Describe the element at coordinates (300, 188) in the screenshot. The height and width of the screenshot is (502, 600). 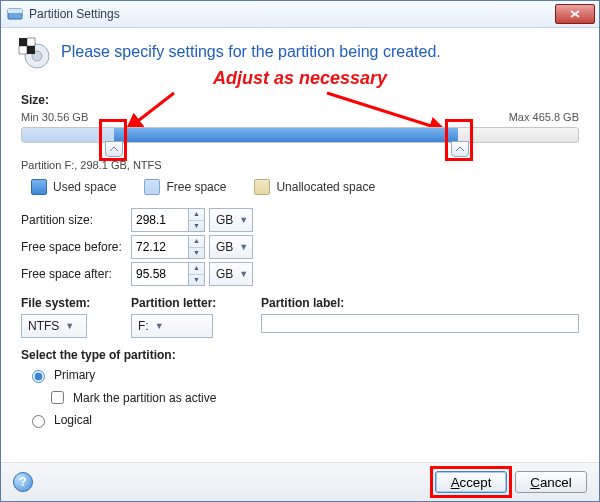
I see `legend: Used space Free space Unallocated space` at that location.